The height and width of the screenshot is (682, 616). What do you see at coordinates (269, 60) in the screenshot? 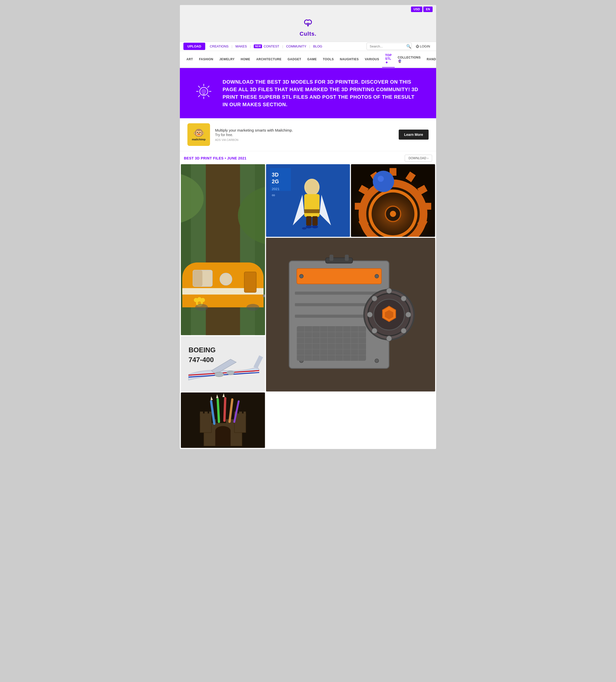
I see `cat-architecture: ARCHITECTURE` at bounding box center [269, 60].